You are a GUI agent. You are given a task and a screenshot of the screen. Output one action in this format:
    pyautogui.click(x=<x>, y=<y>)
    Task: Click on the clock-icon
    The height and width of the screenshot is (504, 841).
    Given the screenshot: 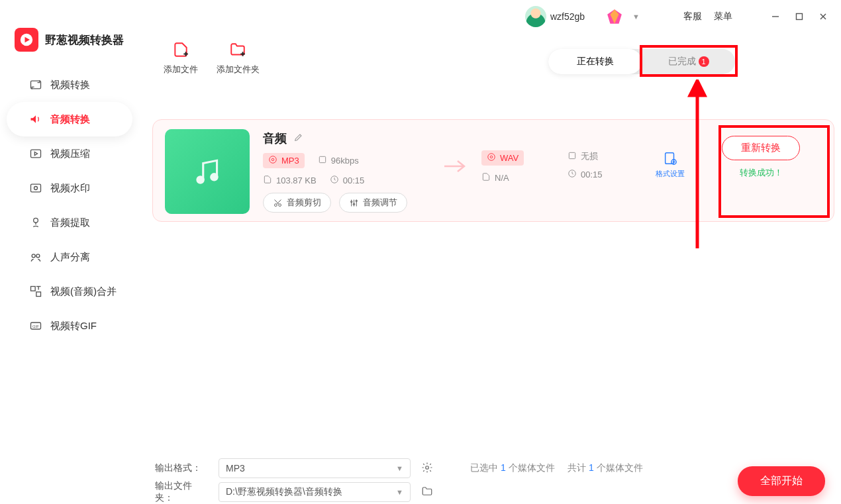 What is the action you would take?
    pyautogui.click(x=572, y=175)
    